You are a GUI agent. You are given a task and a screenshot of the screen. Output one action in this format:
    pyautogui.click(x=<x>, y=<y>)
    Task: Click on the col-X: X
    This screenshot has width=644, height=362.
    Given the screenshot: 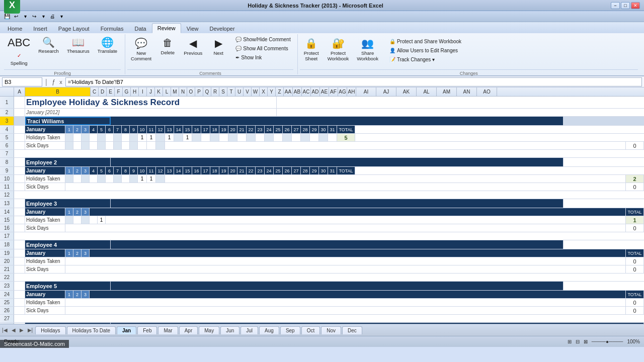 What is the action you would take?
    pyautogui.click(x=264, y=92)
    